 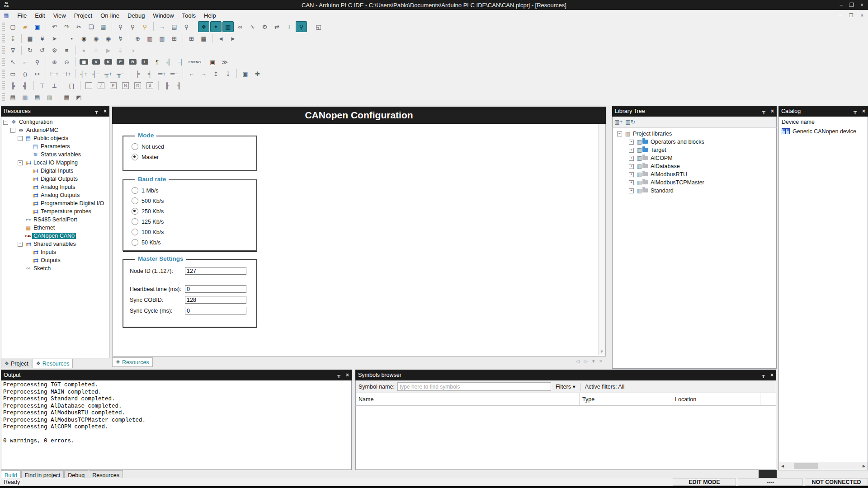 I want to click on select-pointer-button: ↖, so click(x=13, y=62).